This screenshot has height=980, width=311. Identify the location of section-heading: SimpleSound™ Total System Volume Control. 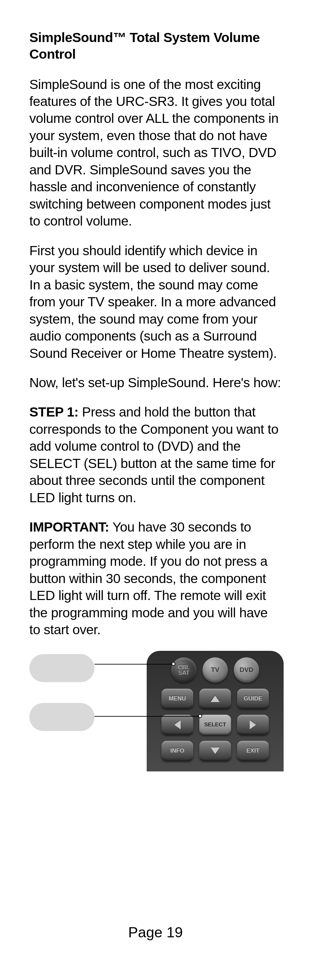
(155, 46).